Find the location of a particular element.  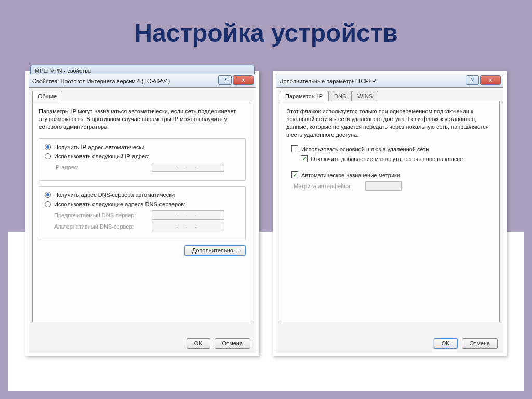

checkbox-metric-label: Автоматическое назначение метрики is located at coordinates (351, 175).